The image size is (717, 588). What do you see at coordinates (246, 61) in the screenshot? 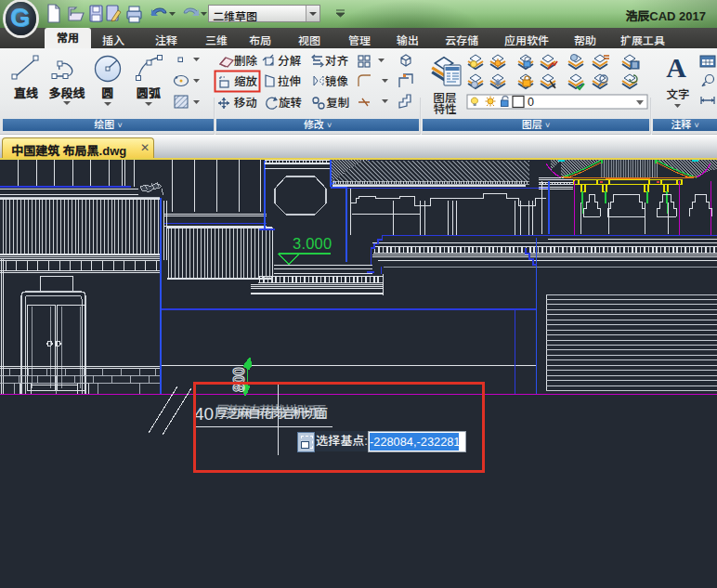
I see `svg-text: 删除` at bounding box center [246, 61].